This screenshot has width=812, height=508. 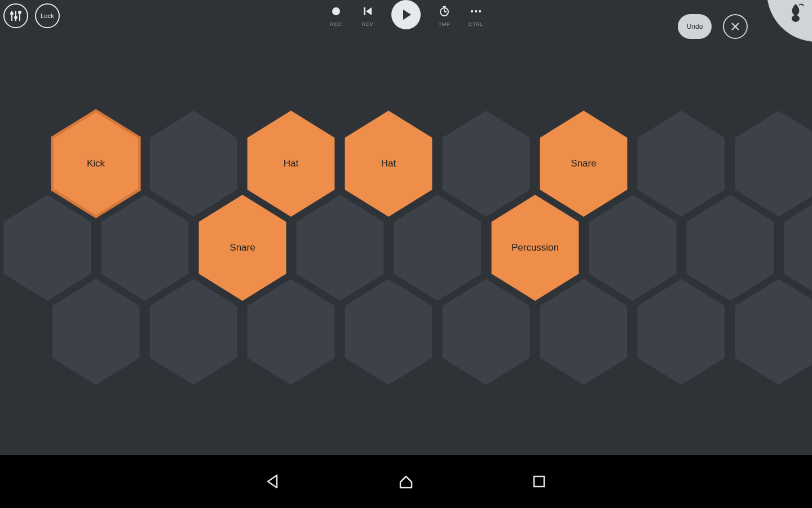 I want to click on close-button, so click(x=735, y=27).